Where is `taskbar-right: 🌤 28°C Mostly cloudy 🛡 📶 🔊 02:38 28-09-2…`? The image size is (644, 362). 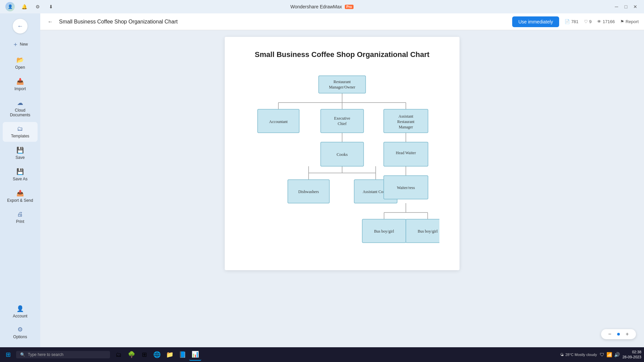
taskbar-right: 🌤 28°C Mostly cloudy 🛡 📶 🔊 02:38 28-09-2… is located at coordinates (601, 355).